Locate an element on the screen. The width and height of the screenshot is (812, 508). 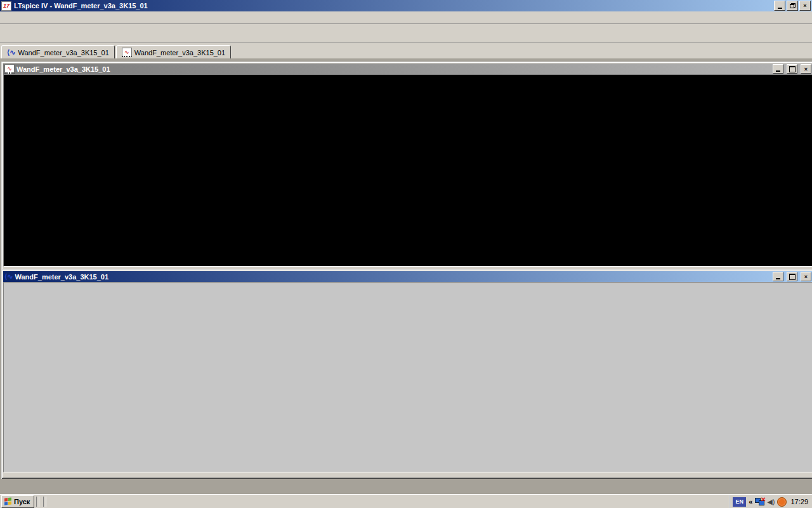
windows-logo-icon is located at coordinates (8, 502).